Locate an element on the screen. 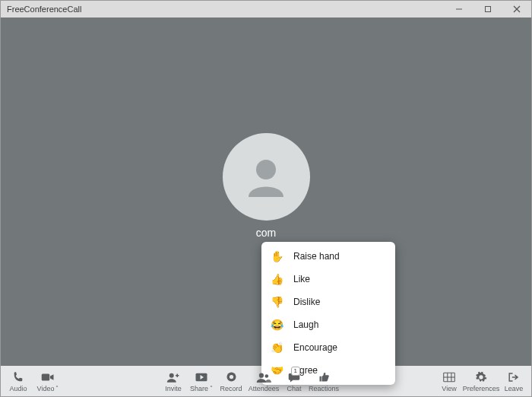 This screenshot has height=397, width=532. video-button: Video˄ is located at coordinates (48, 381).